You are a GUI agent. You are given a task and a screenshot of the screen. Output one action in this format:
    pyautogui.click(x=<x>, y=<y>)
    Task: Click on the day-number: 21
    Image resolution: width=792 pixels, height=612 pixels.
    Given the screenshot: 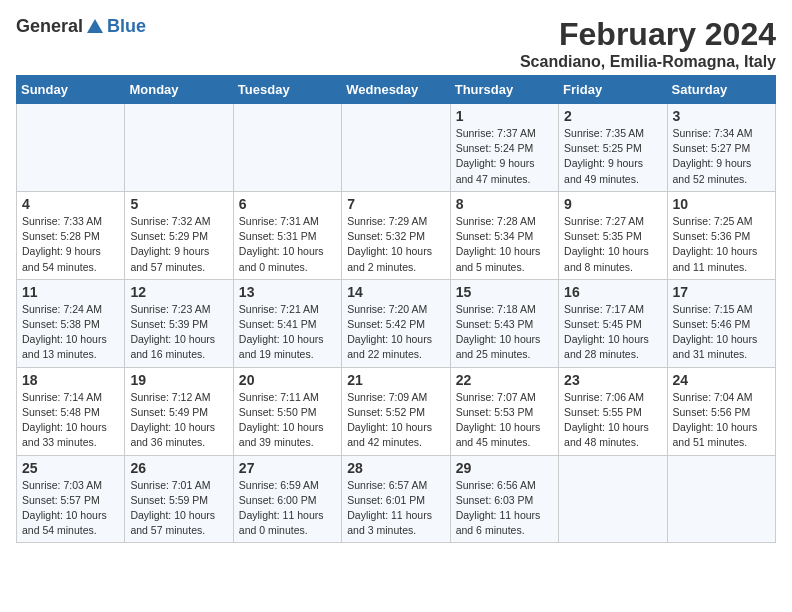 What is the action you would take?
    pyautogui.click(x=396, y=380)
    